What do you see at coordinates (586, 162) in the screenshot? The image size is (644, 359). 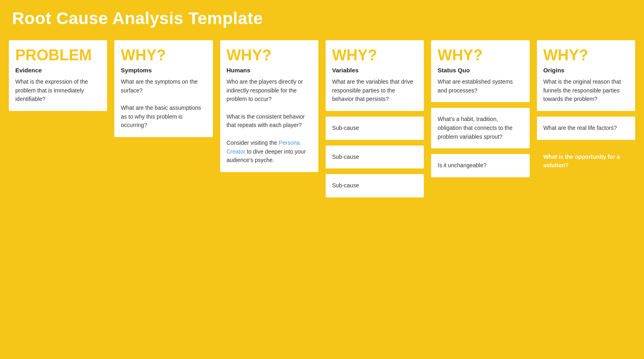 I see `why5-opportunity-body: What is the opportunity for a solution?` at bounding box center [586, 162].